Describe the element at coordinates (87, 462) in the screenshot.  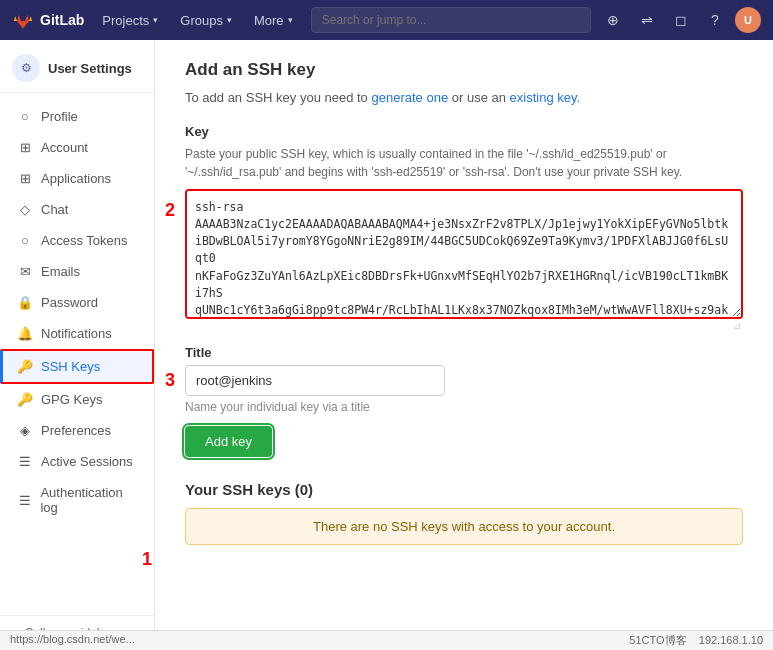
I see `sidebar-item-label: Active Sessions` at that location.